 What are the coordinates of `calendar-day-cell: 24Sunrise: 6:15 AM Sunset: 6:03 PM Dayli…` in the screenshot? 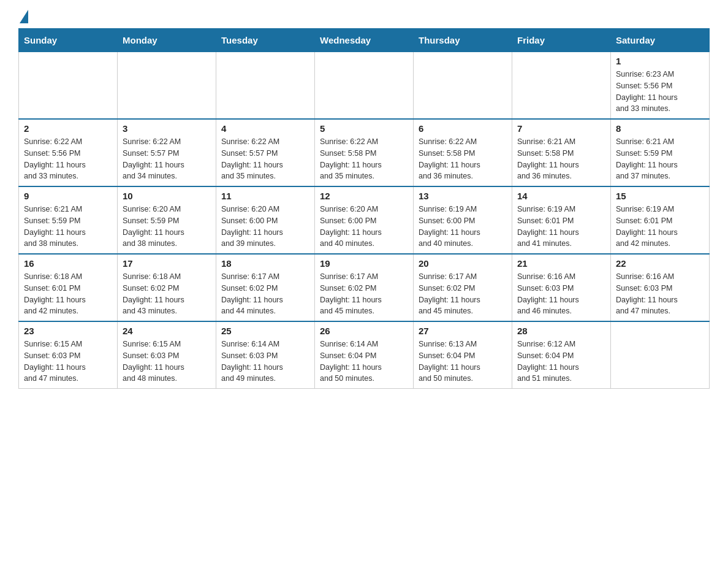 It's located at (167, 355).